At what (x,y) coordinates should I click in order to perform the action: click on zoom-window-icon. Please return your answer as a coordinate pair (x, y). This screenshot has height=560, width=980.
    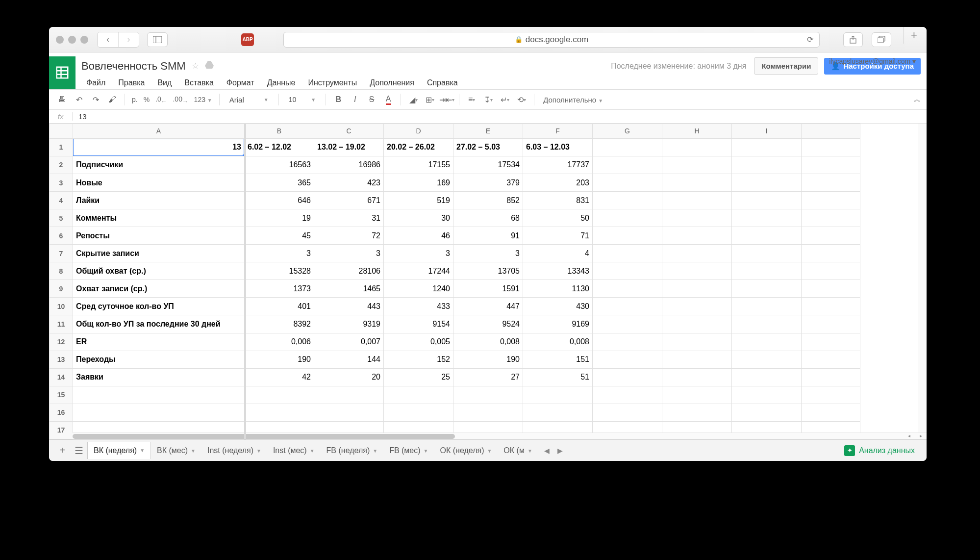
    Looking at the image, I should click on (84, 40).